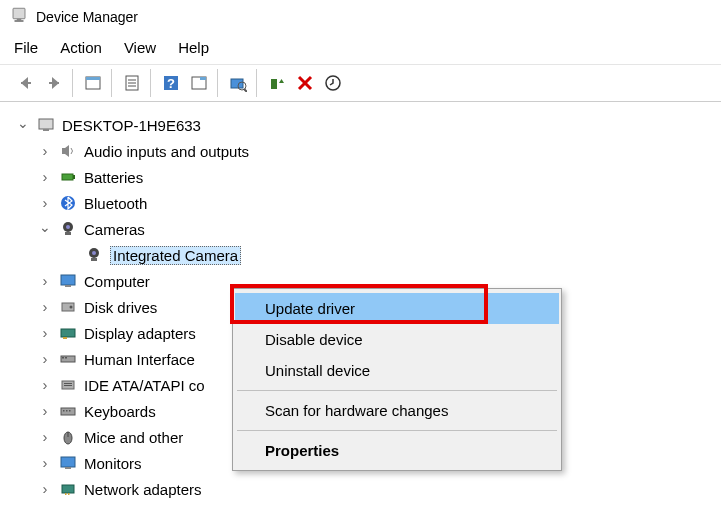 This screenshot has width=721, height=521. I want to click on context-scan-hardware: Scan for hardware changes, so click(397, 410).